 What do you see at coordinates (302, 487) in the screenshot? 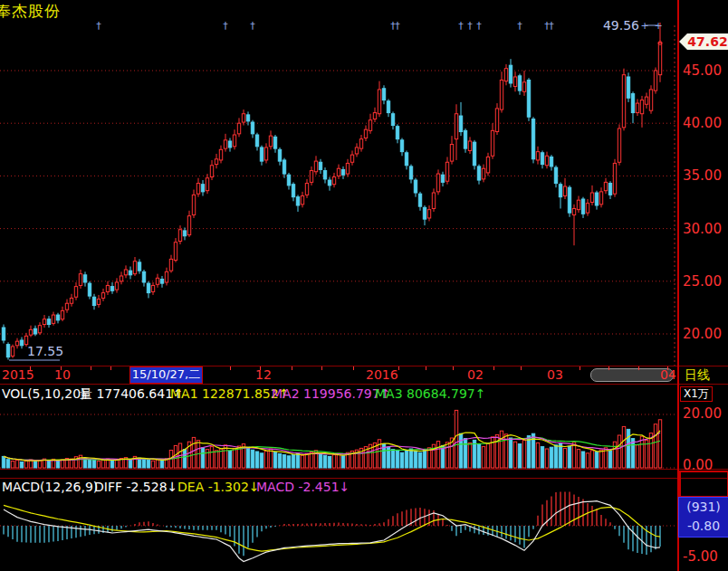
I see `macd-value-label: MACD -2.451↓` at bounding box center [302, 487].